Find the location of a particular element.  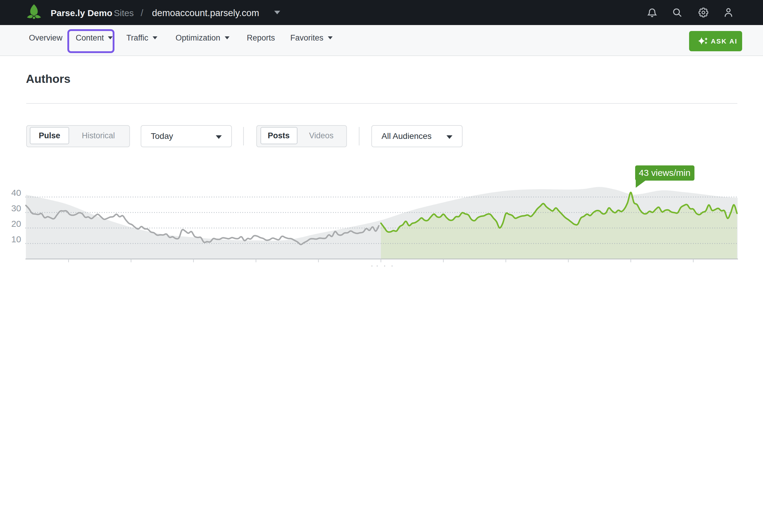

svg-text: 4AM is located at coordinates (506, 265).